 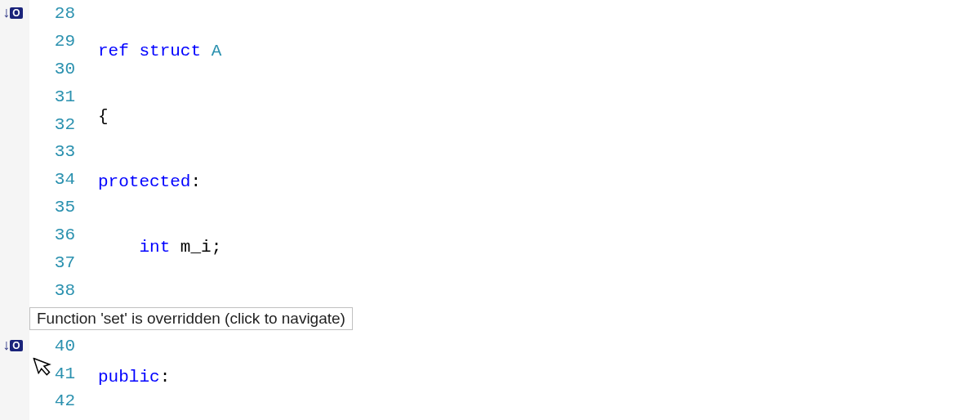 What do you see at coordinates (539, 117) in the screenshot?
I see `code-line: {` at bounding box center [539, 117].